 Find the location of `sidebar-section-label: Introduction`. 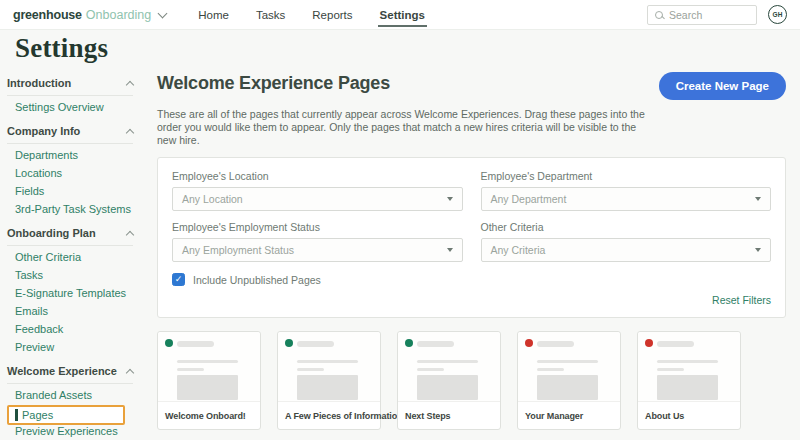

sidebar-section-label: Introduction is located at coordinates (39, 83).